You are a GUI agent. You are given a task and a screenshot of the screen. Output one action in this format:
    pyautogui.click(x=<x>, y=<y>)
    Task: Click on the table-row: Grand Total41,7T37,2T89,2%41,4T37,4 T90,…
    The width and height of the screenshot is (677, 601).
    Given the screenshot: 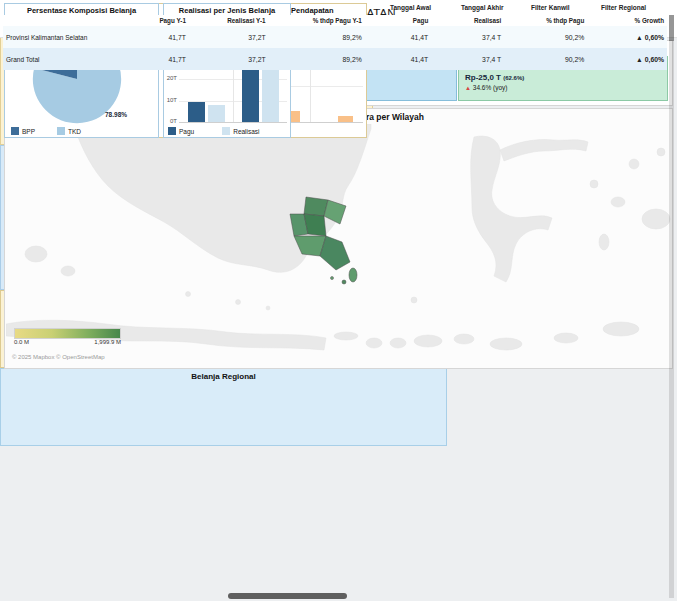 What is the action you would take?
    pyautogui.click(x=335, y=59)
    